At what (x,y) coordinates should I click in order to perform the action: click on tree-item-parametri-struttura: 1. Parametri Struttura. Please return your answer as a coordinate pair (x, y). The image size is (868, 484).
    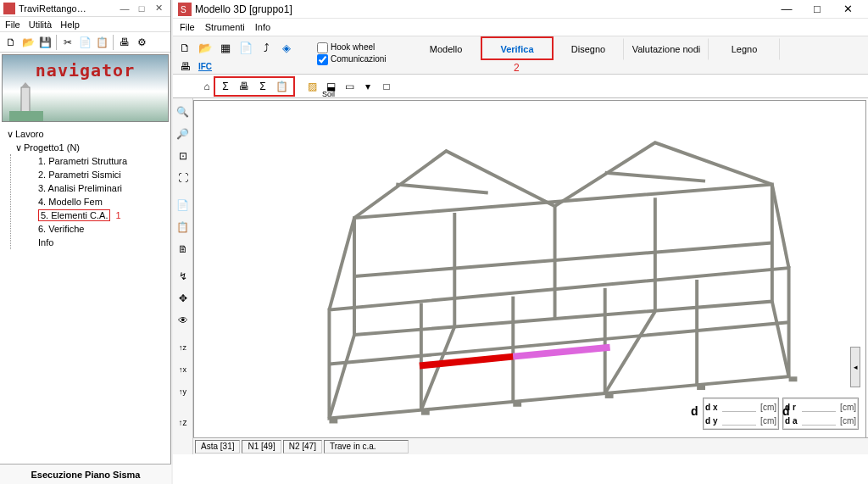
    Looking at the image, I should click on (89, 161).